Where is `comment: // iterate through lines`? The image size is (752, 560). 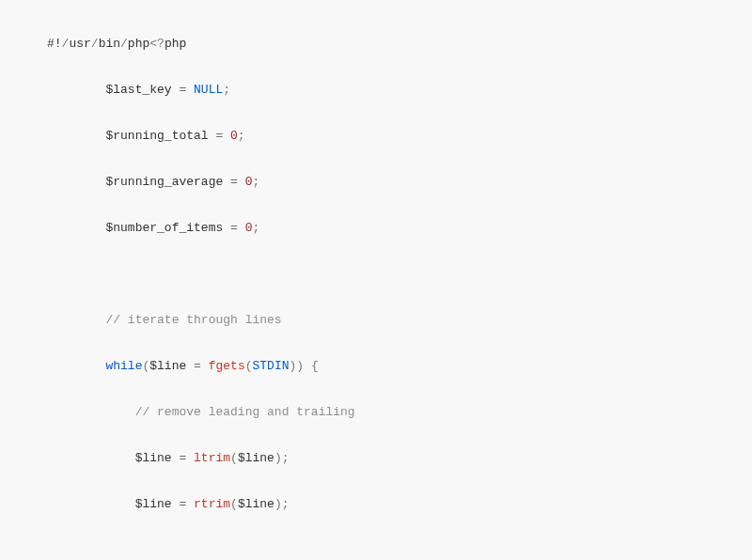 comment: // iterate through lines is located at coordinates (194, 319).